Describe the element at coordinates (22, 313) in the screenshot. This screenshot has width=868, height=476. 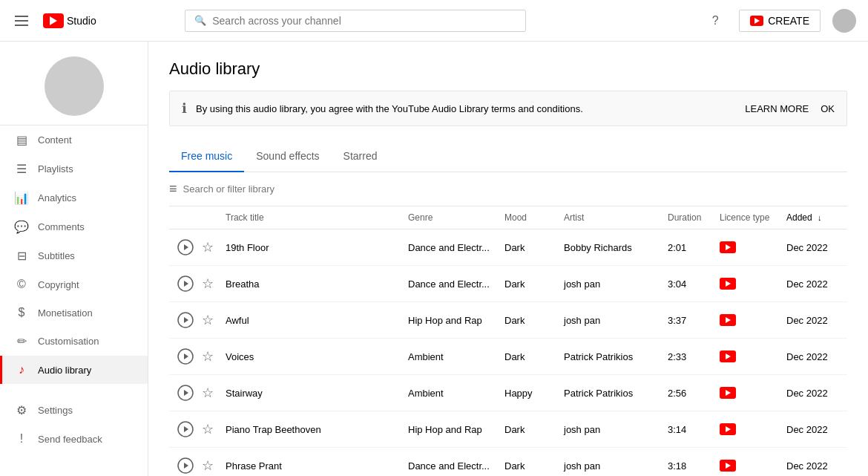
I see `monetisation-icon: $` at that location.